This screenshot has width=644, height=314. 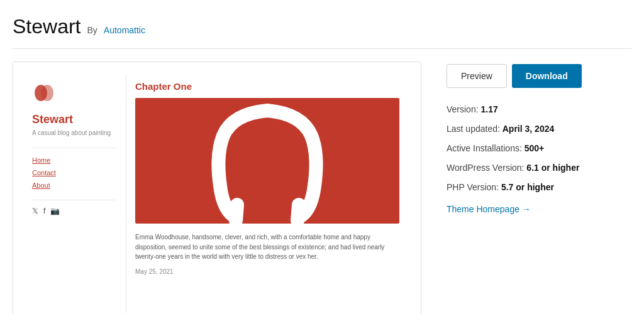 What do you see at coordinates (553, 168) in the screenshot?
I see `wp-version-value: 6.1 or higher` at bounding box center [553, 168].